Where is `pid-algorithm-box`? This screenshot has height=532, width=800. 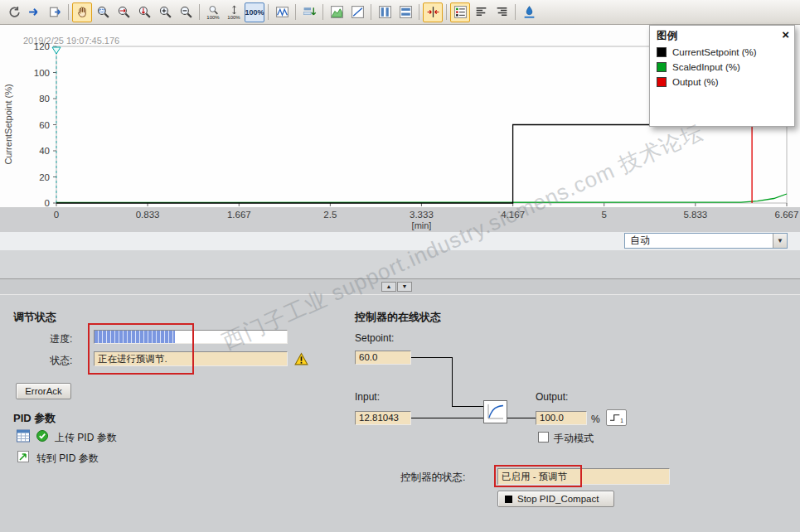
pid-algorithm-box is located at coordinates (496, 412).